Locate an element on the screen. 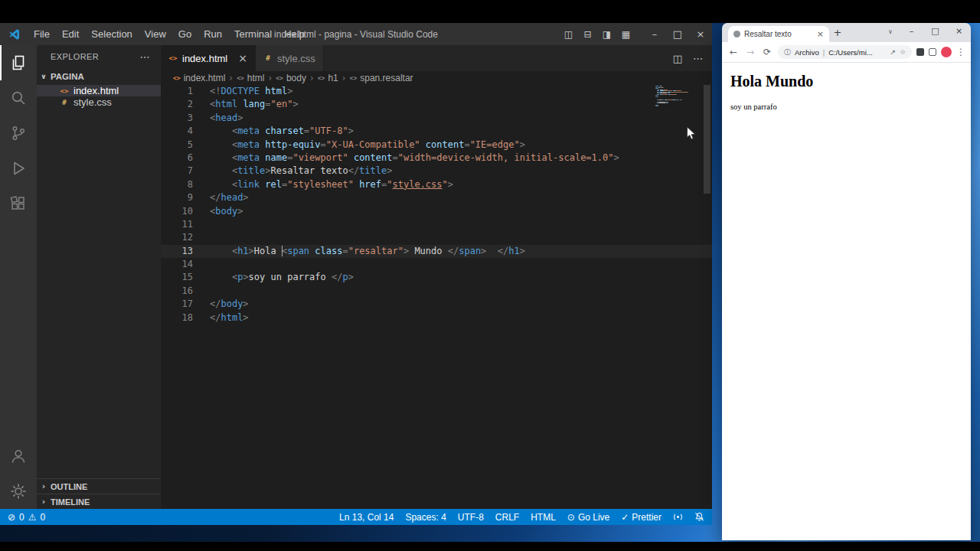  page-info-icon: ⓘ is located at coordinates (787, 52).